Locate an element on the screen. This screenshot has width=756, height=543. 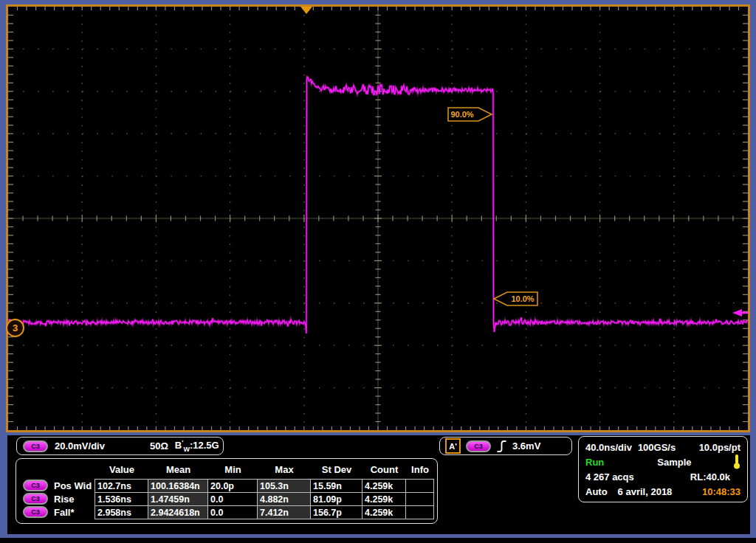
acquisition-mode: Sample is located at coordinates (674, 462).